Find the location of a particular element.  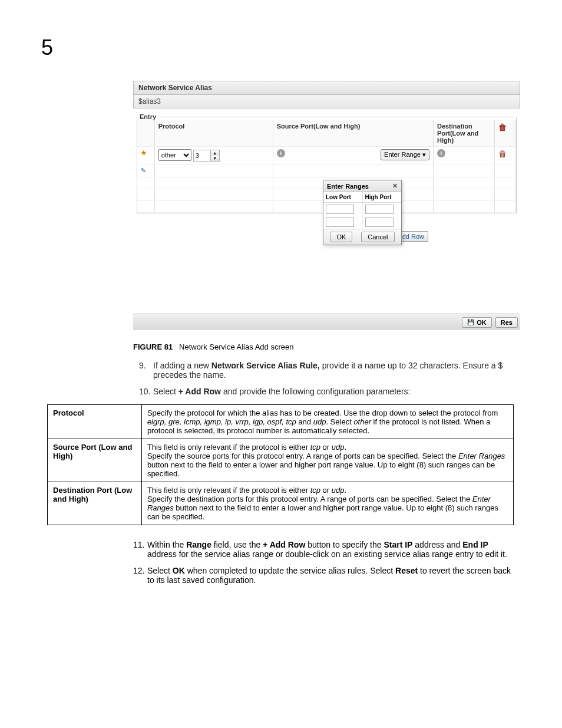

step-number: 11. is located at coordinates (140, 549).